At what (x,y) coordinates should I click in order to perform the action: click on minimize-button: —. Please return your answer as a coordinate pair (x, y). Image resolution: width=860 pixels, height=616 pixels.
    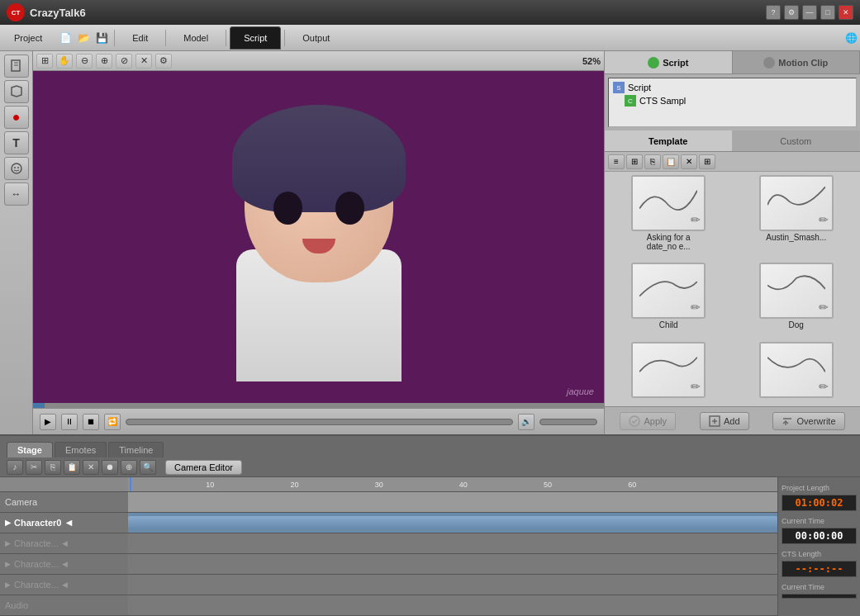
    Looking at the image, I should click on (810, 12).